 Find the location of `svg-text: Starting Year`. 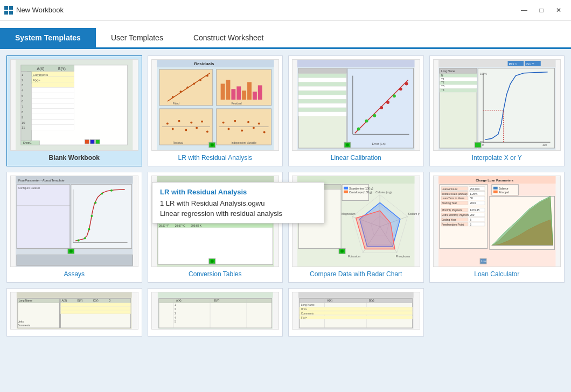

svg-text: Starting Year is located at coordinates (449, 204).